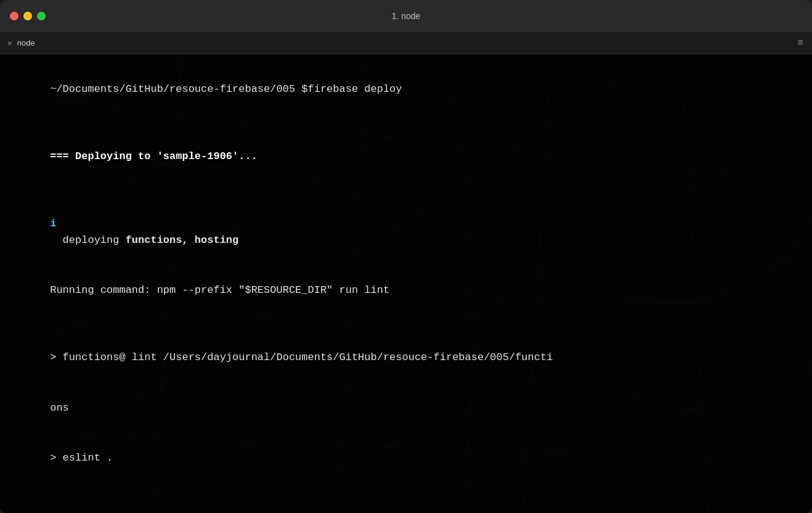 The height and width of the screenshot is (513, 812). Describe the element at coordinates (41, 16) in the screenshot. I see `maximize-button` at that location.